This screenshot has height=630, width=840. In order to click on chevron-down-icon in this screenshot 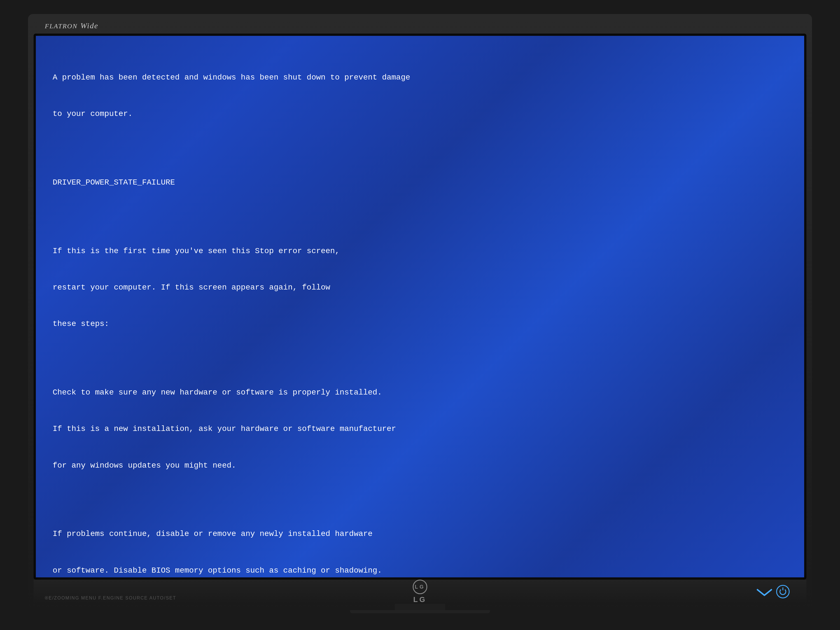, I will do `click(764, 593)`.